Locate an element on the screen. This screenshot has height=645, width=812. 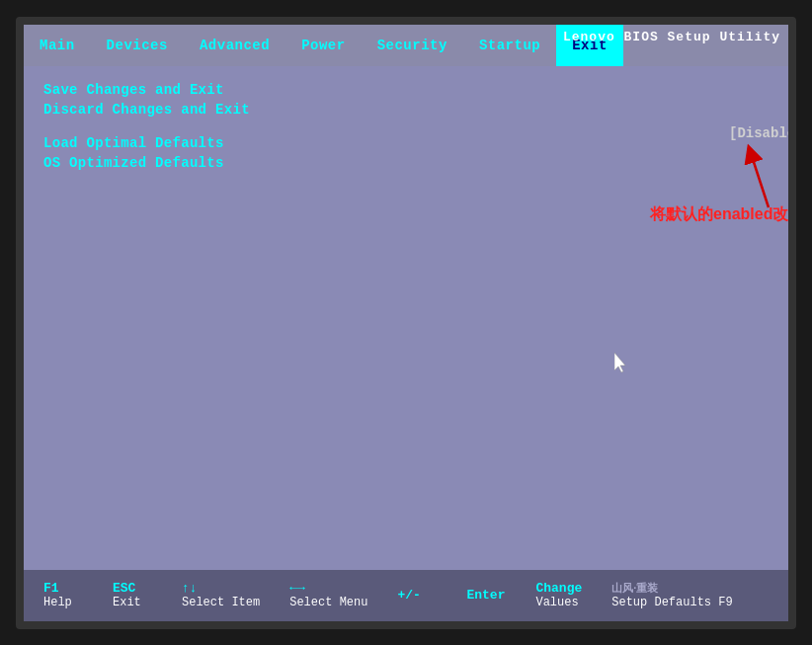
status-change-desc: Values is located at coordinates (557, 603).